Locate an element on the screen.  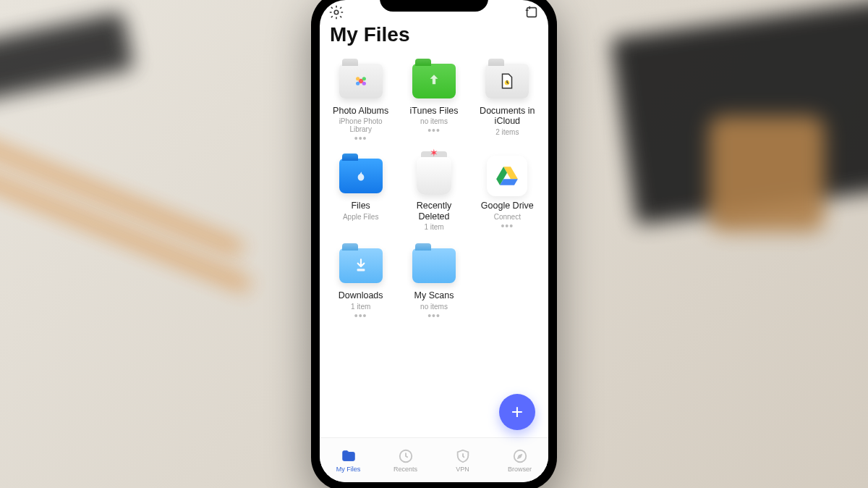
clock-icon is located at coordinates (406, 456).